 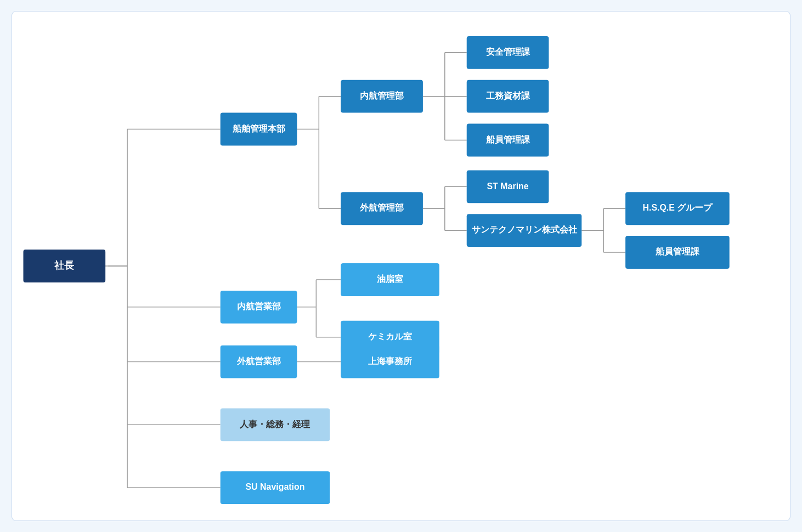 What do you see at coordinates (508, 95) in the screenshot?
I see `label-engineering: 工務資材課` at bounding box center [508, 95].